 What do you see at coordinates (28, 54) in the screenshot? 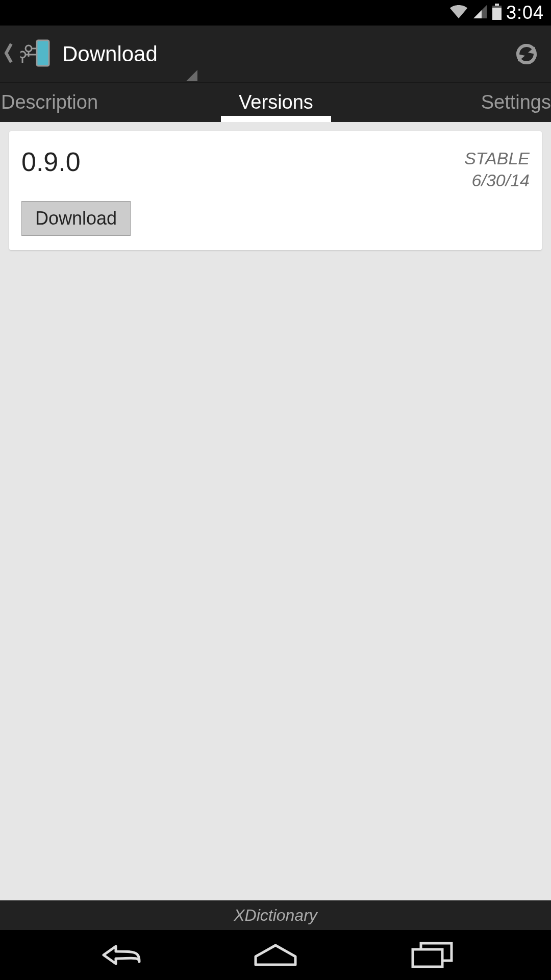
I see `app-bar-nav` at bounding box center [28, 54].